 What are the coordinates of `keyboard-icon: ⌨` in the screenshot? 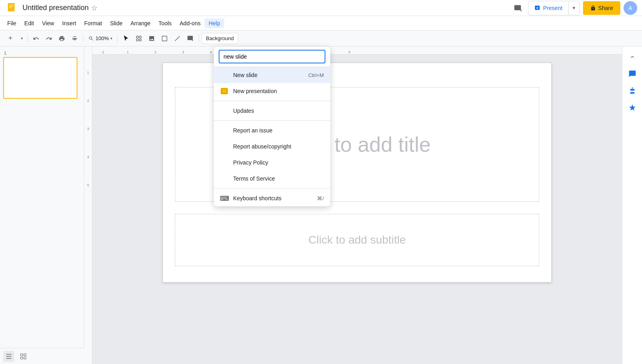 It's located at (224, 198).